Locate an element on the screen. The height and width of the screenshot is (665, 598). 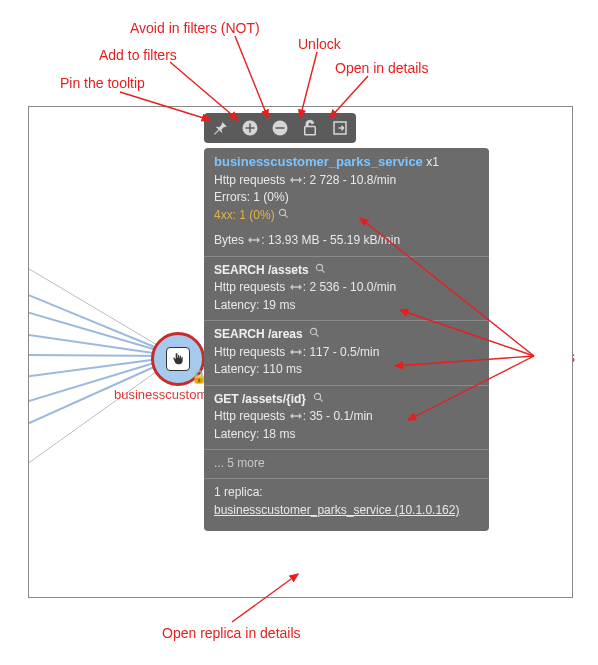
replica-label: 1 replica: is located at coordinates (346, 492).